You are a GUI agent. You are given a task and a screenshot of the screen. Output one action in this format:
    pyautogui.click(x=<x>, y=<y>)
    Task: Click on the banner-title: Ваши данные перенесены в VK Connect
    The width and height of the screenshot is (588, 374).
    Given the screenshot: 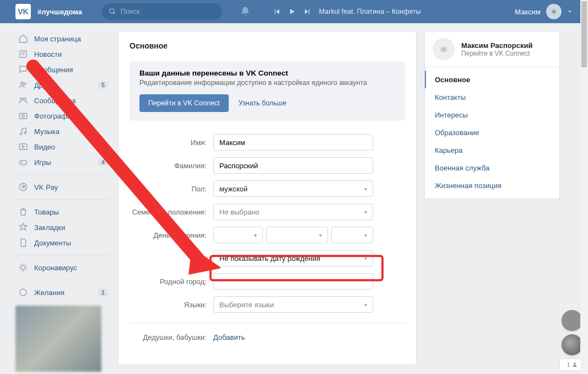 What is the action you would take?
    pyautogui.click(x=267, y=73)
    